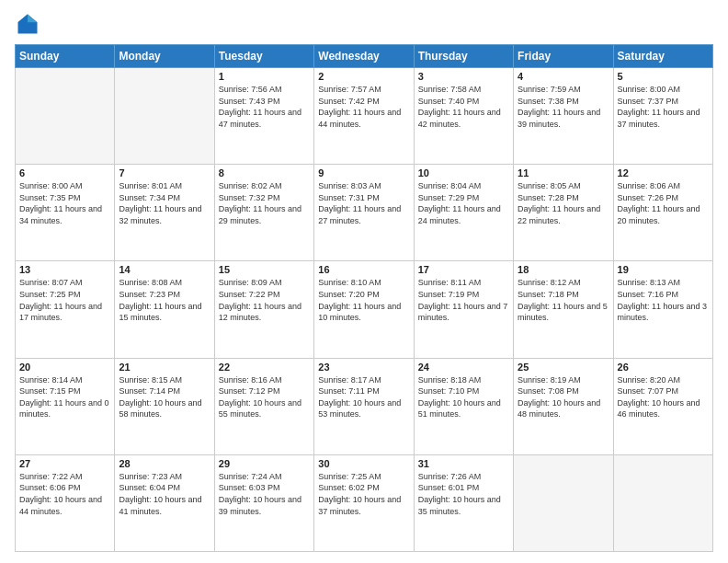 Image resolution: width=728 pixels, height=563 pixels. What do you see at coordinates (563, 367) in the screenshot?
I see `day-number: 25` at bounding box center [563, 367].